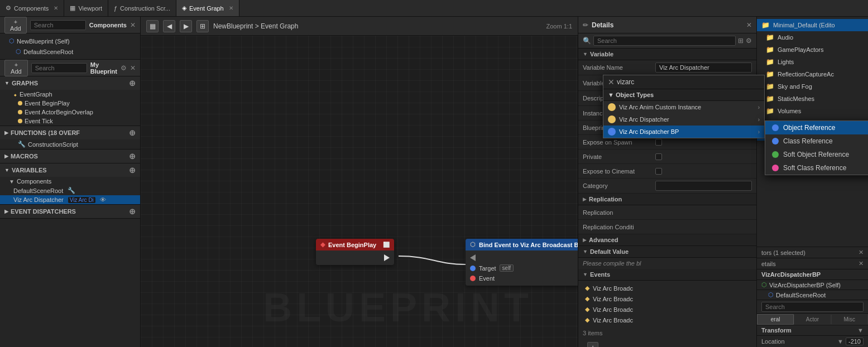  What do you see at coordinates (132, 83) in the screenshot?
I see `graphs-add-icon: ⊕` at bounding box center [132, 83].